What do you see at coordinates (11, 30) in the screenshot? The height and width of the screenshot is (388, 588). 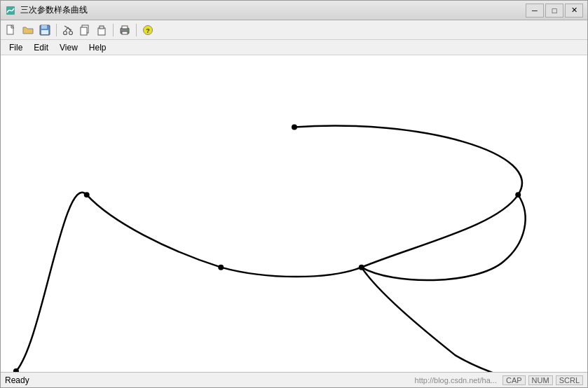 I see `new-button` at bounding box center [11, 30].